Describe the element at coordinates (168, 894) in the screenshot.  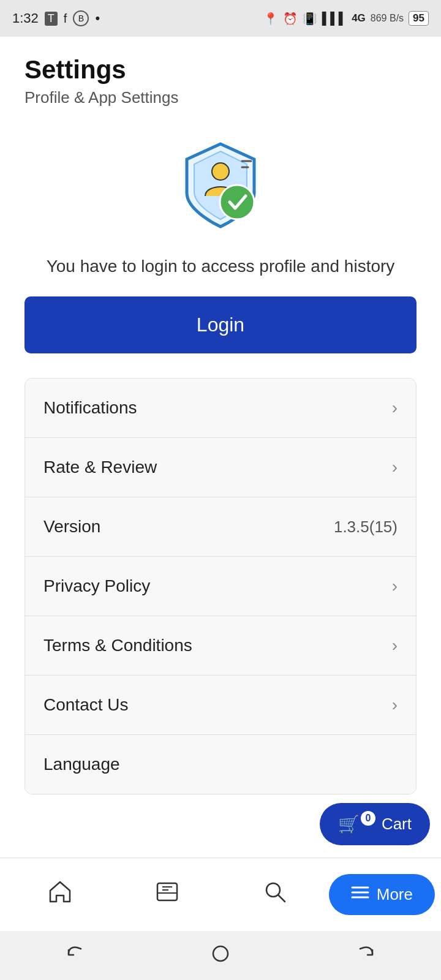
I see `nav-item-inbox` at that location.